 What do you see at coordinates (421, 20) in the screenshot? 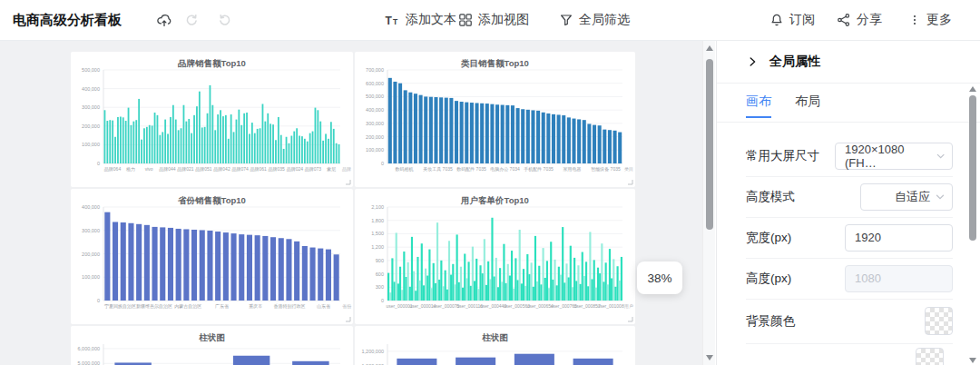
I see `add-text-button: TT 添加文本` at bounding box center [421, 20].